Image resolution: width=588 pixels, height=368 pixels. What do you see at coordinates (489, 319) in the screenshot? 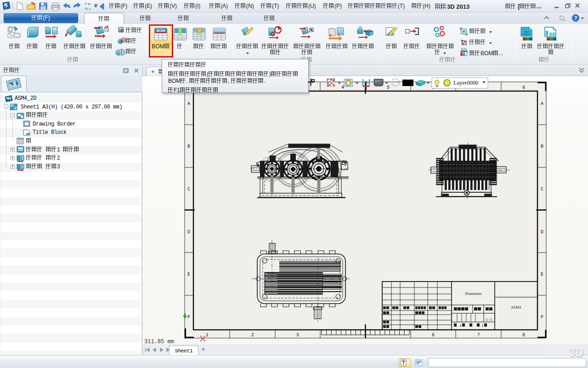
I see `svg-text: 1:1` at bounding box center [489, 319].